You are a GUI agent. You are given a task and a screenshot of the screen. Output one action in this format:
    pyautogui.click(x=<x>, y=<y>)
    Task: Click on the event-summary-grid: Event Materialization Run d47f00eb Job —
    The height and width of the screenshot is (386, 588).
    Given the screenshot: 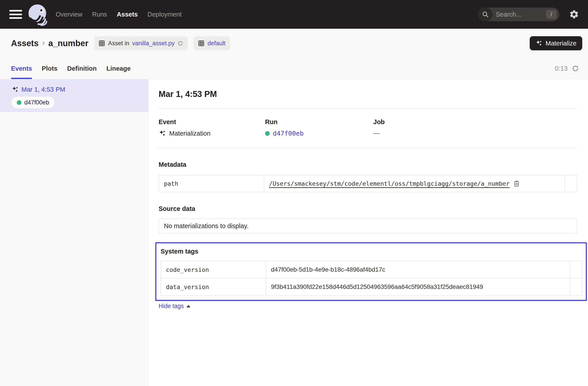 What is the action you would take?
    pyautogui.click(x=368, y=128)
    